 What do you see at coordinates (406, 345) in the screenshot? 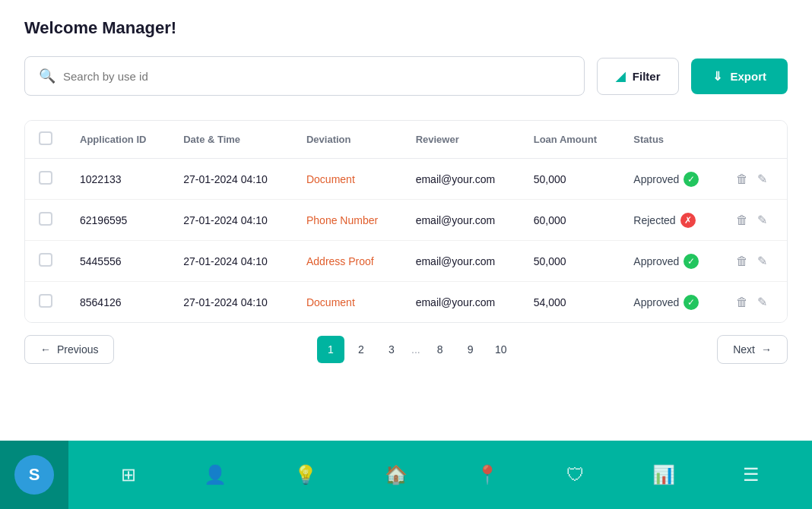
I see `pagination: ← Previous 123...8910 Next →` at bounding box center [406, 345].